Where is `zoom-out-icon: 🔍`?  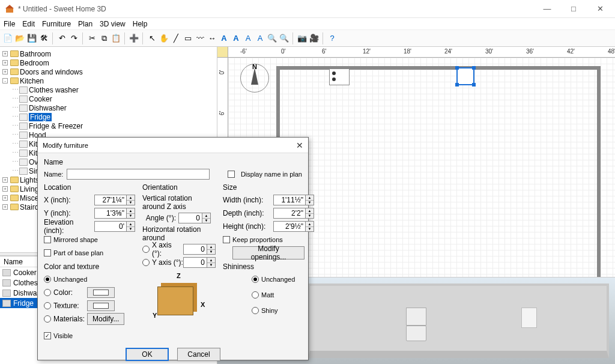
zoom-out-icon: 🔍 is located at coordinates (284, 38).